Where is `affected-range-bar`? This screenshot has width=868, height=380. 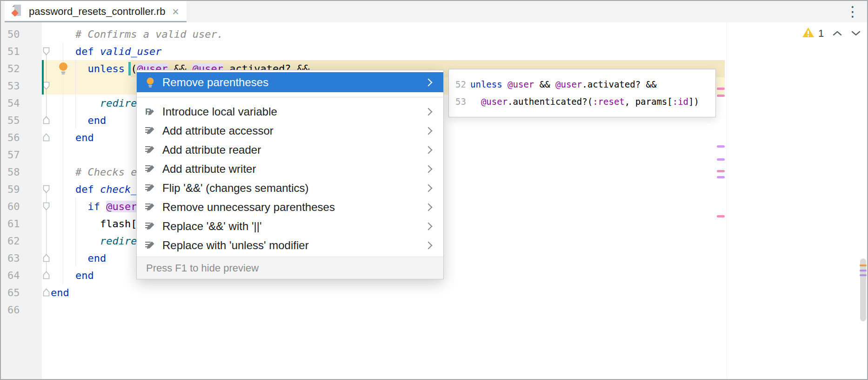
affected-range-bar is located at coordinates (43, 77).